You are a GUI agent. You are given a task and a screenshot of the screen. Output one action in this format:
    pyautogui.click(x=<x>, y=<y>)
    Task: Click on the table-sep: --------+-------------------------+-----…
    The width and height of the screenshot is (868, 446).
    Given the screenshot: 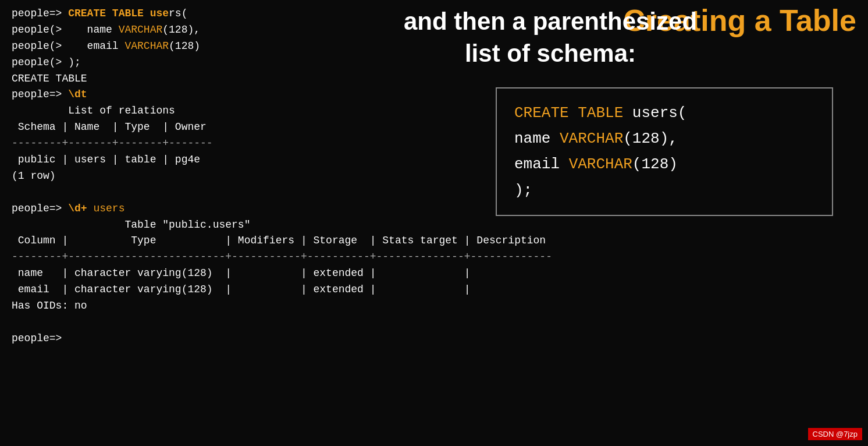 What is the action you would take?
    pyautogui.click(x=233, y=257)
    